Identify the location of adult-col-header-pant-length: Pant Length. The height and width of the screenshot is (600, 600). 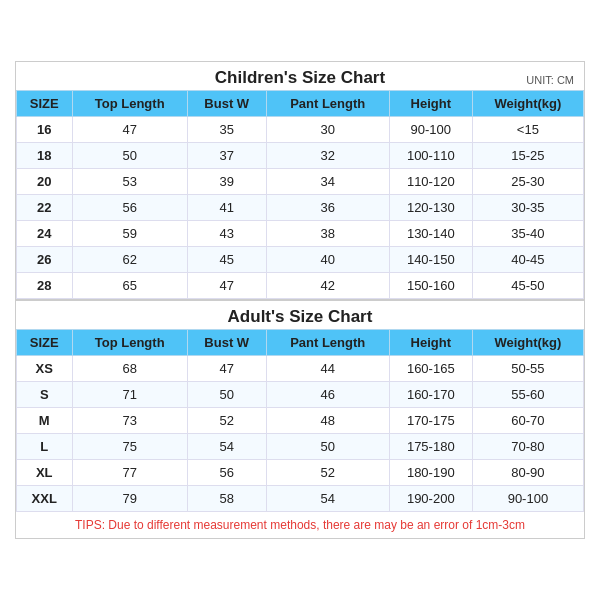
(328, 343).